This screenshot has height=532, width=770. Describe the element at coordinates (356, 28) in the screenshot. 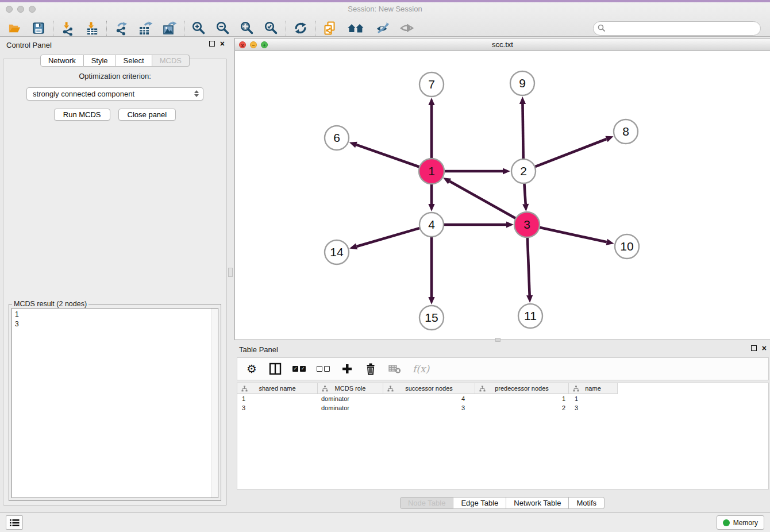

I see `homes-icon` at that location.